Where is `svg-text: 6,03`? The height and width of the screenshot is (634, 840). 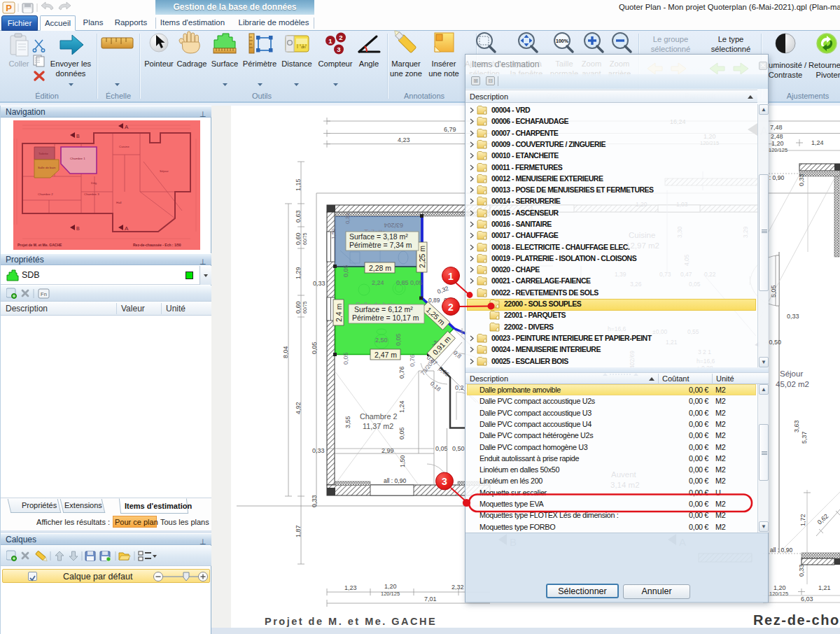
svg-text: 6,03 is located at coordinates (807, 599).